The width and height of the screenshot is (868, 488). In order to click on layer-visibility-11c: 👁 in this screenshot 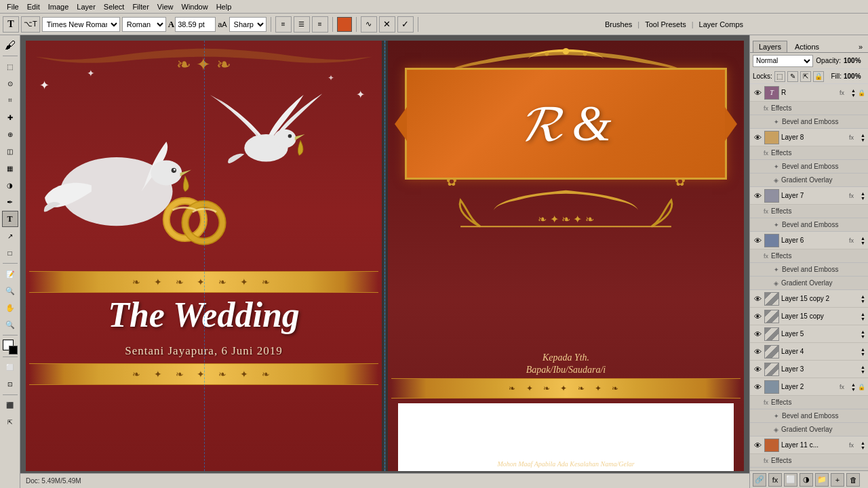, I will do `click(757, 445)`.